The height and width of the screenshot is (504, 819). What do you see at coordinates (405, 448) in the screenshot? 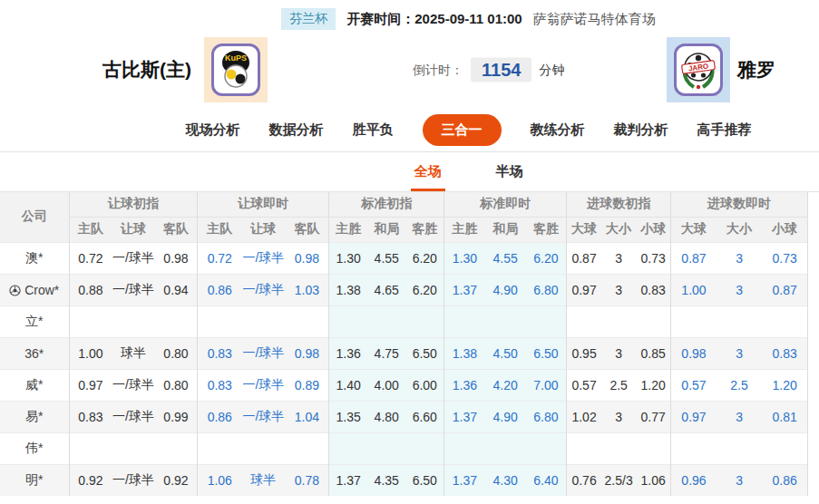
I see `table-row: 伟*` at bounding box center [405, 448].